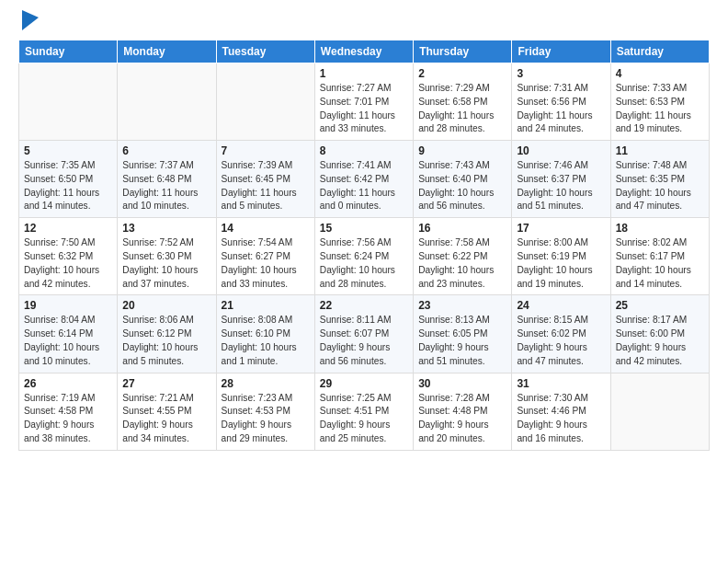  Describe the element at coordinates (364, 411) in the screenshot. I see `calendar-cell: 29Sunrise: 7:25 AM Sunset: 4:51 PM Dayli…` at that location.